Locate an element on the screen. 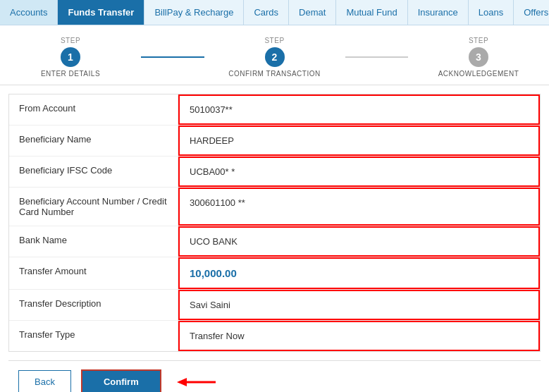  step-1: STEP 1 ENTER DETAILS is located at coordinates (70, 57).